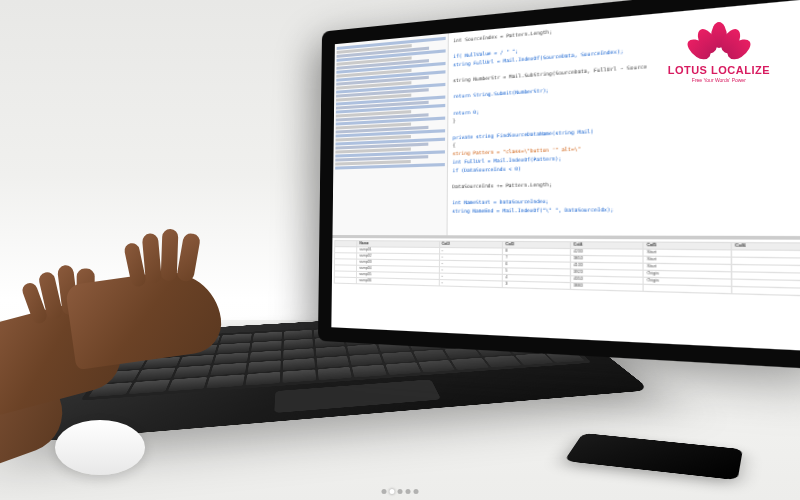 This screenshot has width=800, height=500. Describe the element at coordinates (719, 40) in the screenshot. I see `lotus-flower-icon` at that location.